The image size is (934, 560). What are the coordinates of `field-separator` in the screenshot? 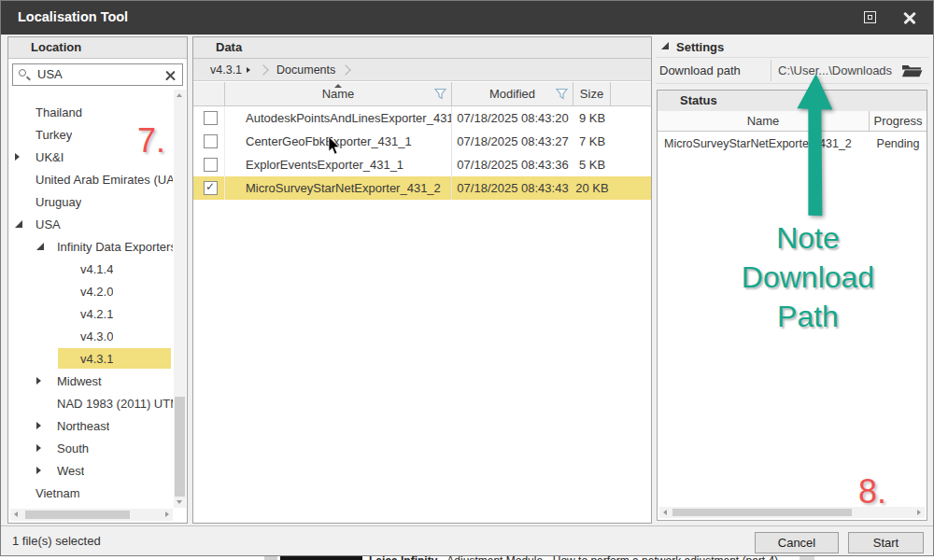 It's located at (771, 71).